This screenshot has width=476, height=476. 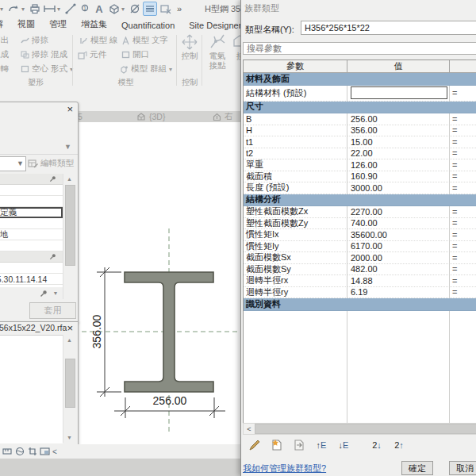 What do you see at coordinates (360, 108) in the screenshot?
I see `parameter-group-header: 尺寸` at bounding box center [360, 108].